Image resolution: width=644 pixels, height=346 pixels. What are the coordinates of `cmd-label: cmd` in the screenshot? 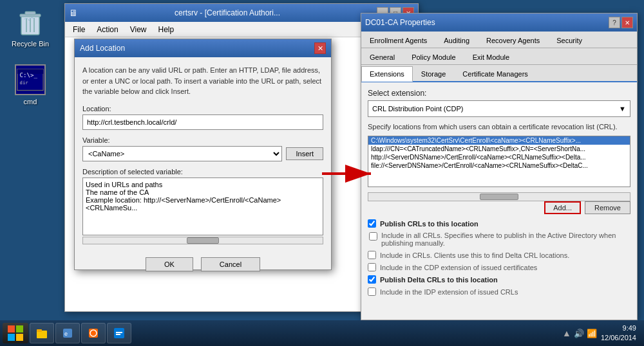 It's located at (30, 102).